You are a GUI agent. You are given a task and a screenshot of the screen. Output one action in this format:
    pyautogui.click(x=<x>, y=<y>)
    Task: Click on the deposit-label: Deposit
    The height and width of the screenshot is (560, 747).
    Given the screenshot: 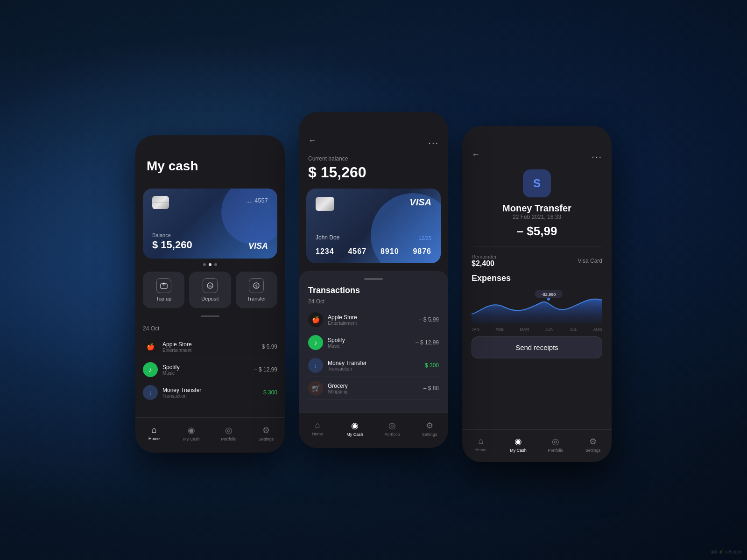 What is the action you would take?
    pyautogui.click(x=210, y=299)
    